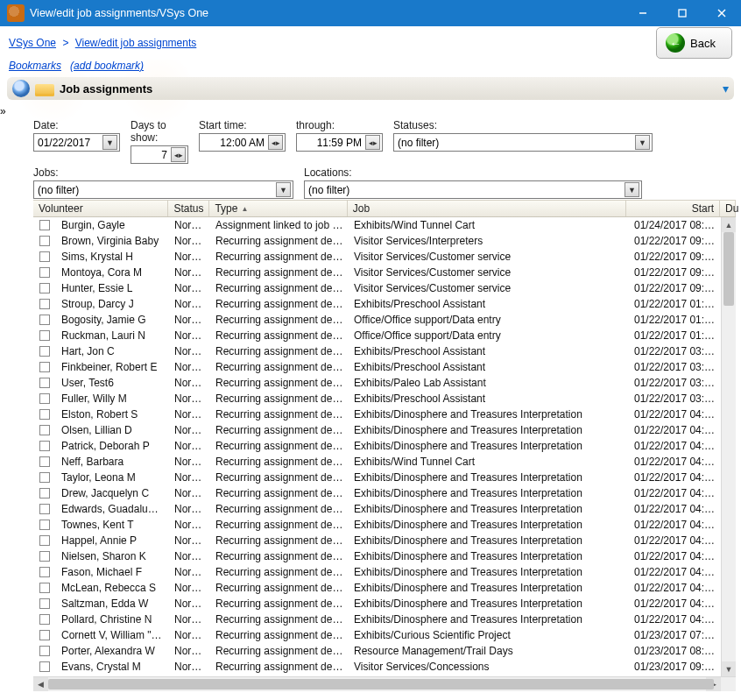 This screenshot has width=741, height=700. Describe the element at coordinates (385, 525) in the screenshot. I see `table-row: Townes, Kent TNormalRecurring assignment…` at that location.